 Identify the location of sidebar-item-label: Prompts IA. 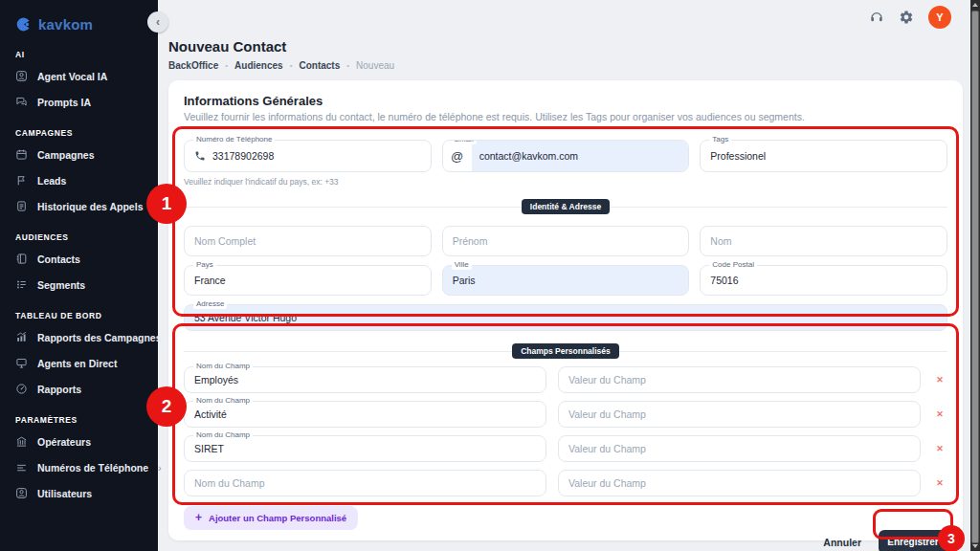
(64, 102).